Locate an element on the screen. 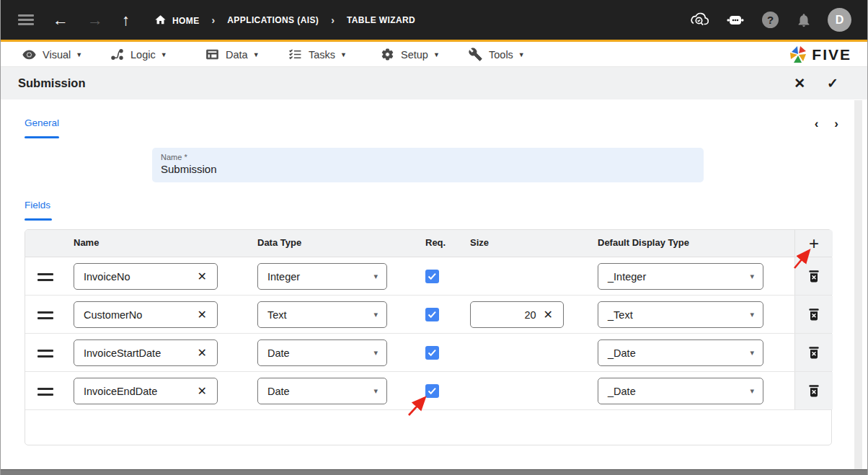 The width and height of the screenshot is (868, 475). breadcrumb-home: HOME is located at coordinates (177, 20).